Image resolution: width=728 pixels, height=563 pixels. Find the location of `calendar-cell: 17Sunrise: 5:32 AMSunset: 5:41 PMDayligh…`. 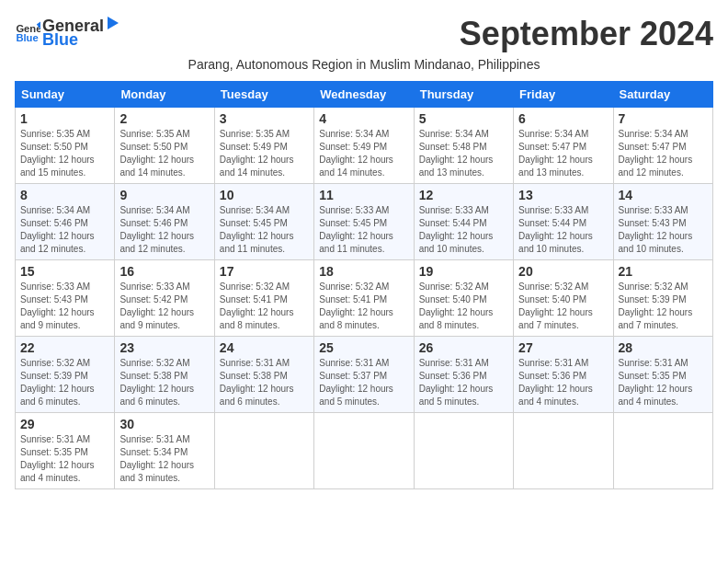

calendar-cell: 17Sunrise: 5:32 AMSunset: 5:41 PMDayligh… is located at coordinates (264, 298).